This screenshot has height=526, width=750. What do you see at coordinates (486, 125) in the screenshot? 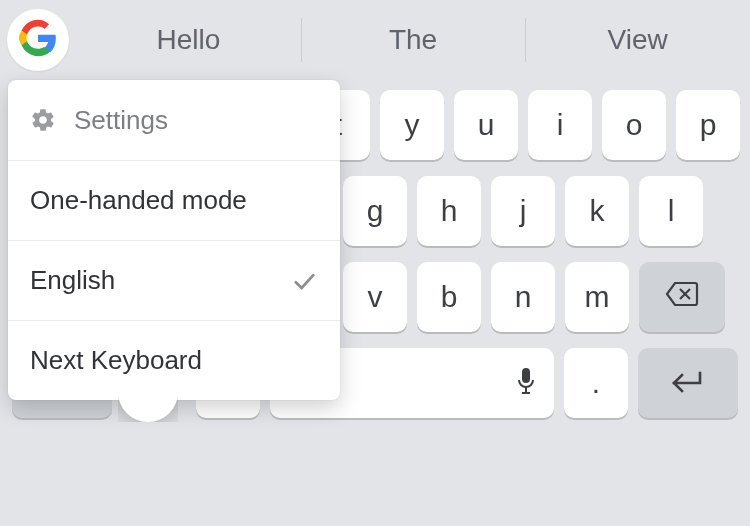
I see `key-u: u` at bounding box center [486, 125].